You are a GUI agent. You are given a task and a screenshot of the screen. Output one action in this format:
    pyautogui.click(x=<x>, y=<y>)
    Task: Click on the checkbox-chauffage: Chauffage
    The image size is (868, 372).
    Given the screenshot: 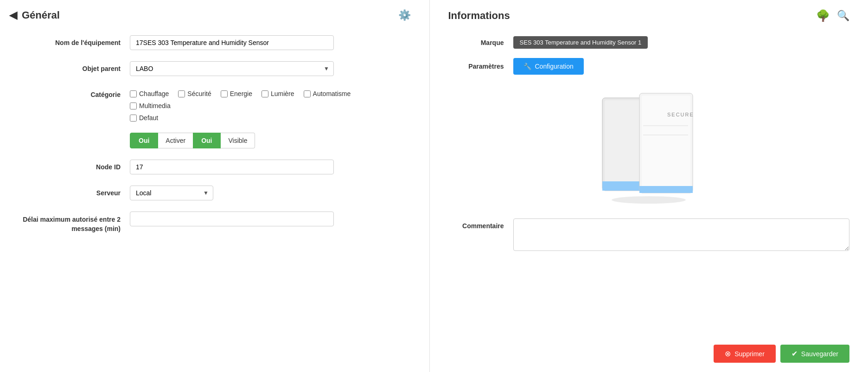 What is the action you would take?
    pyautogui.click(x=149, y=94)
    